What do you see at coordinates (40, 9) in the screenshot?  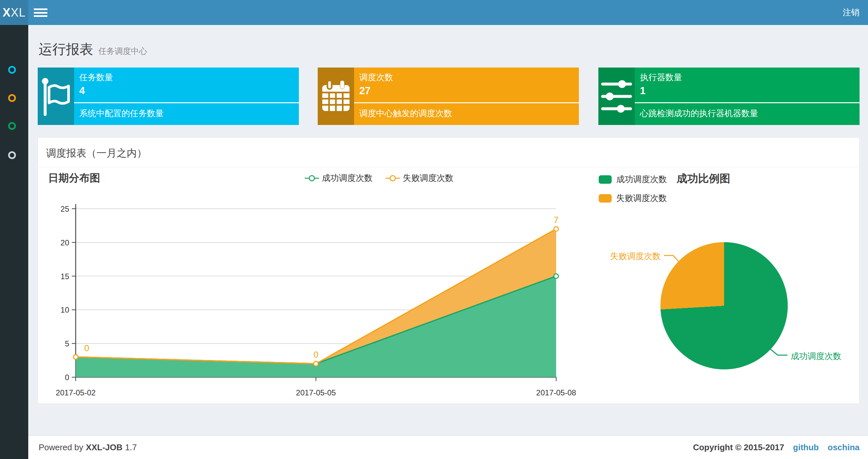 I see `hamburger-icon` at bounding box center [40, 9].